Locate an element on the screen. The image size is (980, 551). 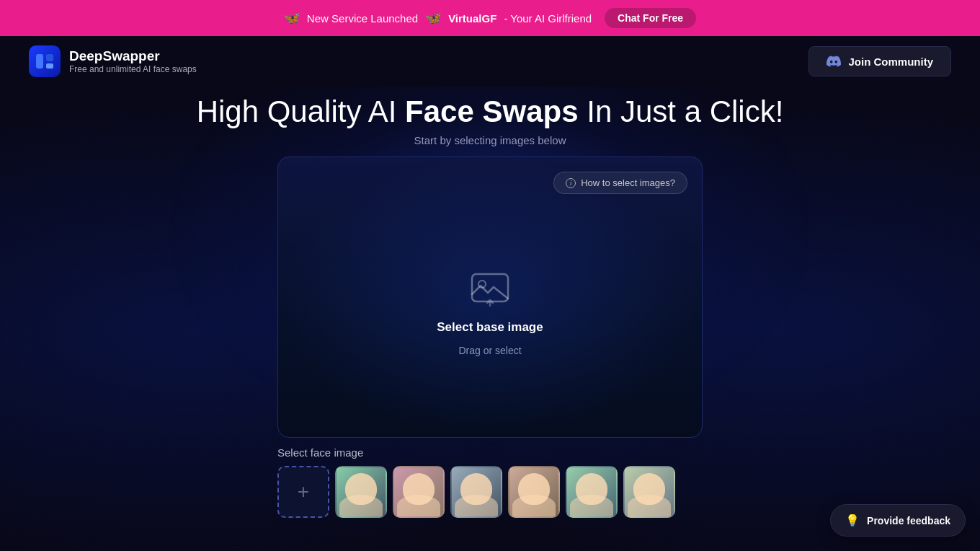
logo-area: DeepSwapper Free and unlimited AI face s… is located at coordinates (112, 61).